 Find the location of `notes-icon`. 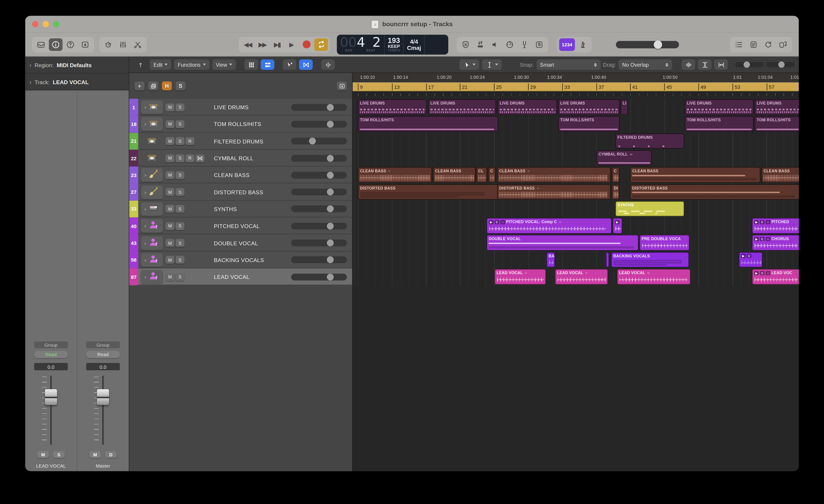

notes-icon is located at coordinates (754, 44).